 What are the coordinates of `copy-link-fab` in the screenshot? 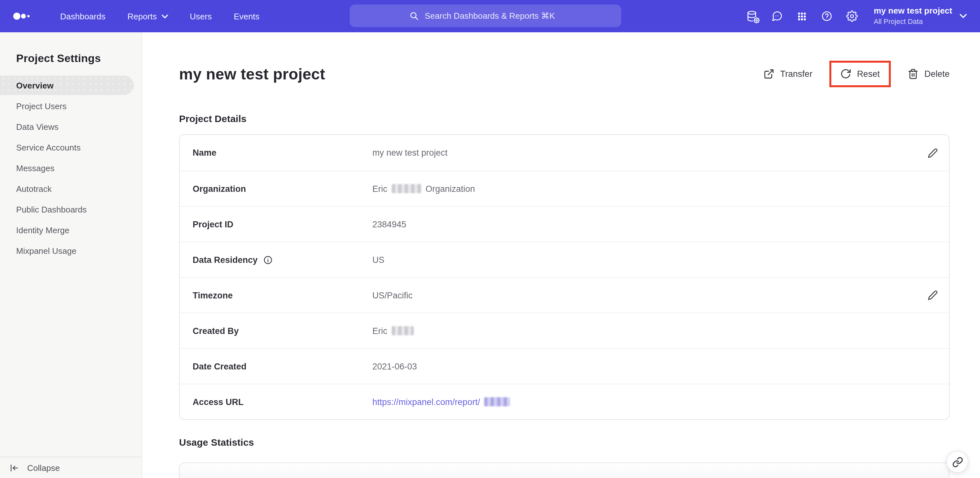 It's located at (957, 462).